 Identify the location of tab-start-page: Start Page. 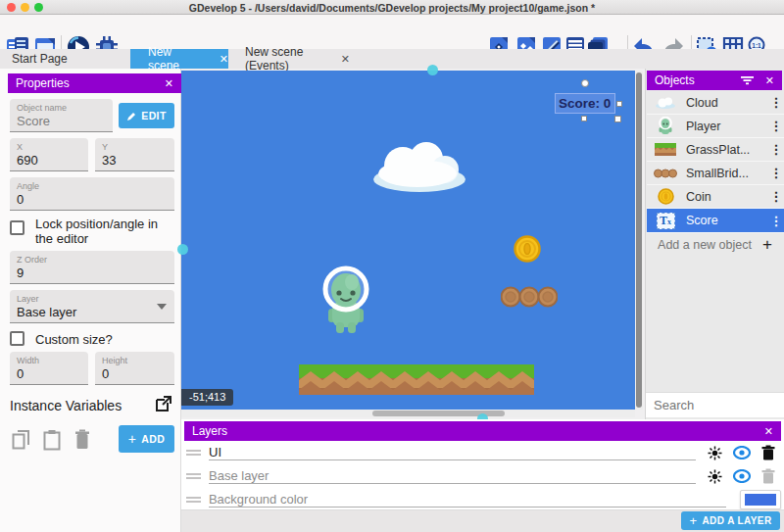
(62, 59).